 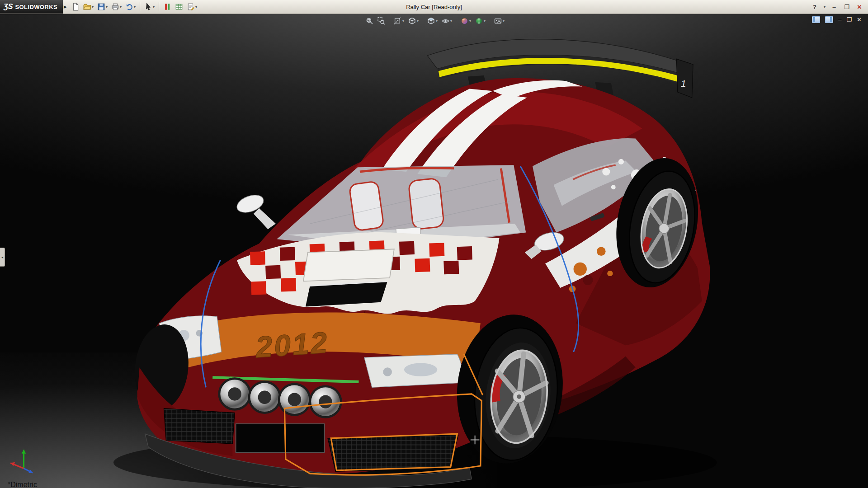 I want to click on license-plate, so click(x=280, y=438).